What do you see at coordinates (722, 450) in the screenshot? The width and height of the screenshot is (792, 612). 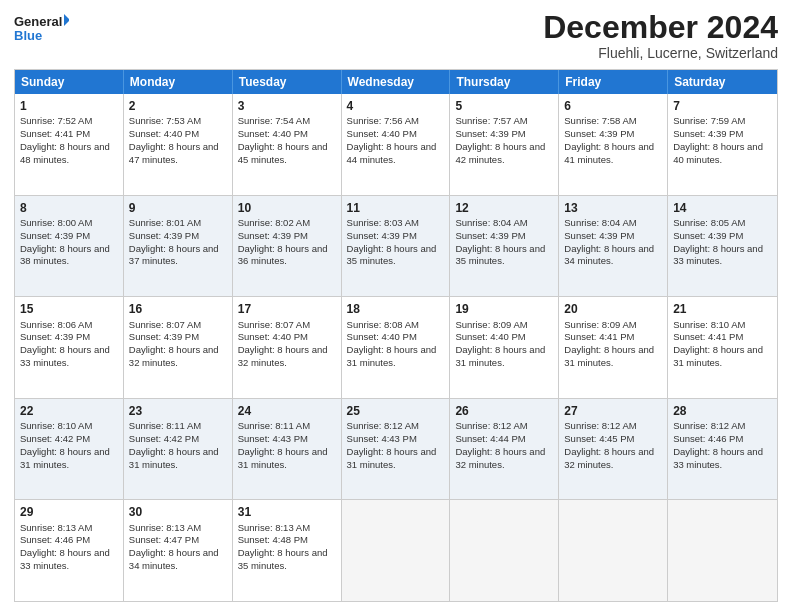 I see `calendar-cell: 28Sunrise: 8:12 AM Sunset: 4:46 PM Dayli…` at bounding box center [722, 450].